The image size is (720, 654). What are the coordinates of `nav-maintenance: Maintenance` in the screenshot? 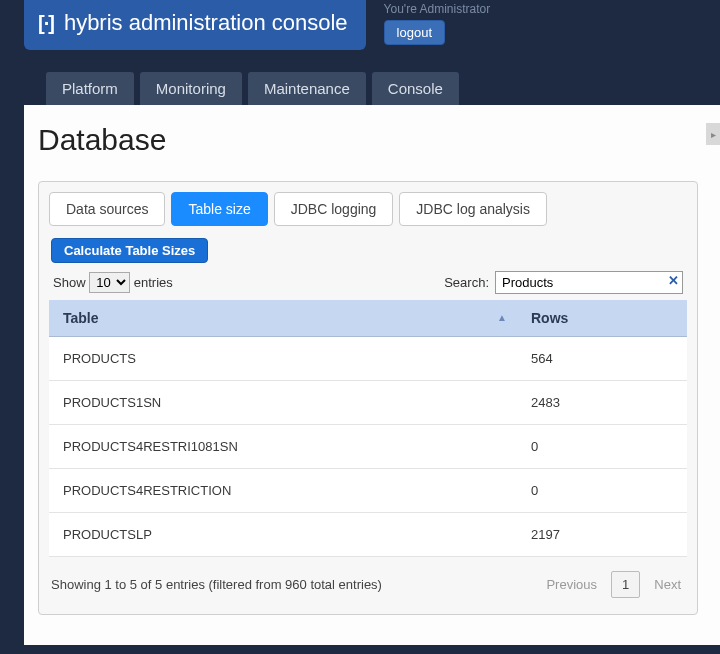 It's located at (307, 88).